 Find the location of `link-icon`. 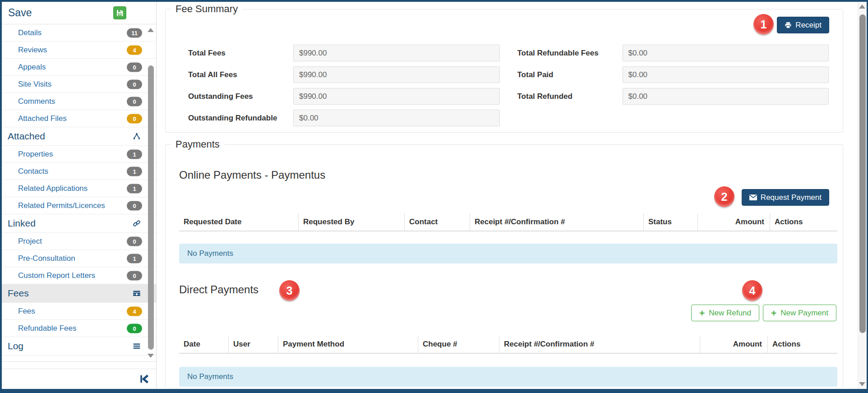

link-icon is located at coordinates (137, 223).